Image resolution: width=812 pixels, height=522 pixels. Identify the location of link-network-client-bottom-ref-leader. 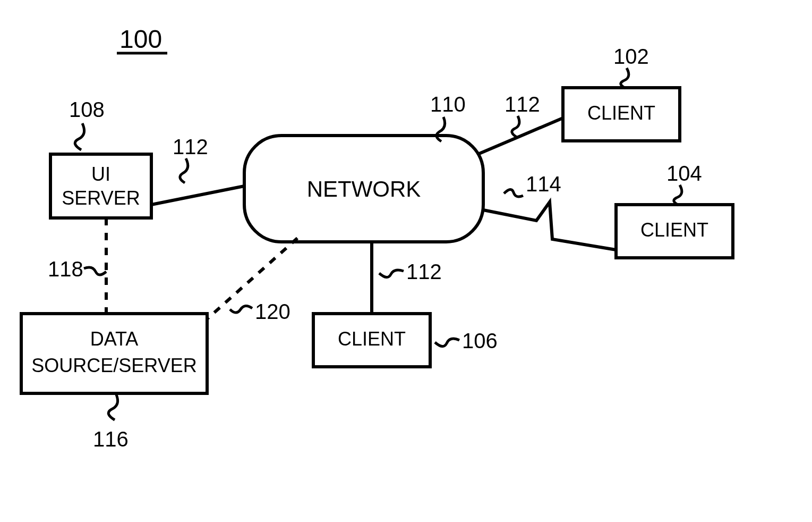
(391, 274).